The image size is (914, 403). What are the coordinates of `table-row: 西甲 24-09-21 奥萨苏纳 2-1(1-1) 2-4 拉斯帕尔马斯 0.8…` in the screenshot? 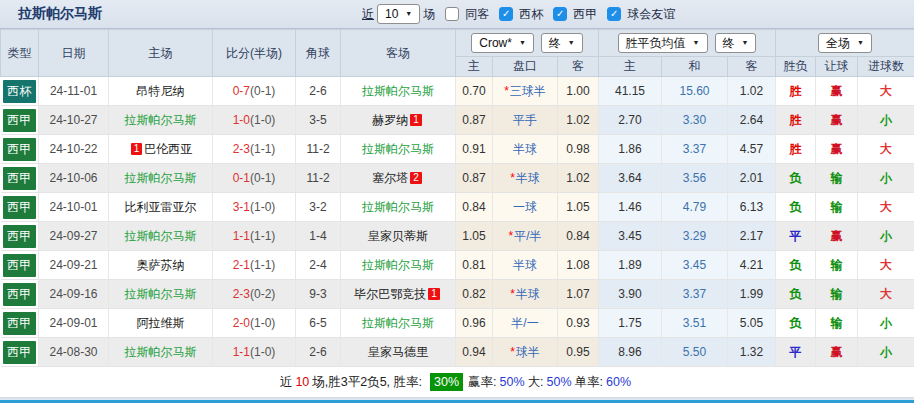 It's located at (458, 266).